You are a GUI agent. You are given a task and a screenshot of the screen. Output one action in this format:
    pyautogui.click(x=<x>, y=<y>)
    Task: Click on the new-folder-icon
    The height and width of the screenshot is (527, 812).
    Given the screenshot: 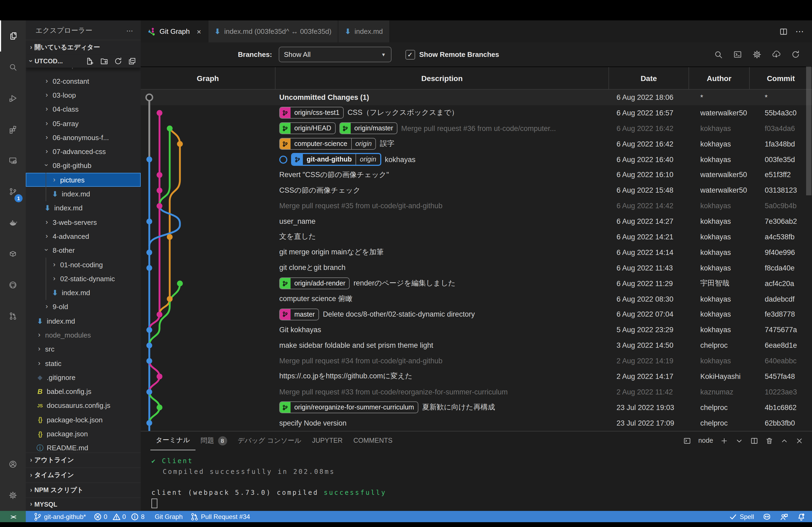 What is the action you would take?
    pyautogui.click(x=104, y=61)
    